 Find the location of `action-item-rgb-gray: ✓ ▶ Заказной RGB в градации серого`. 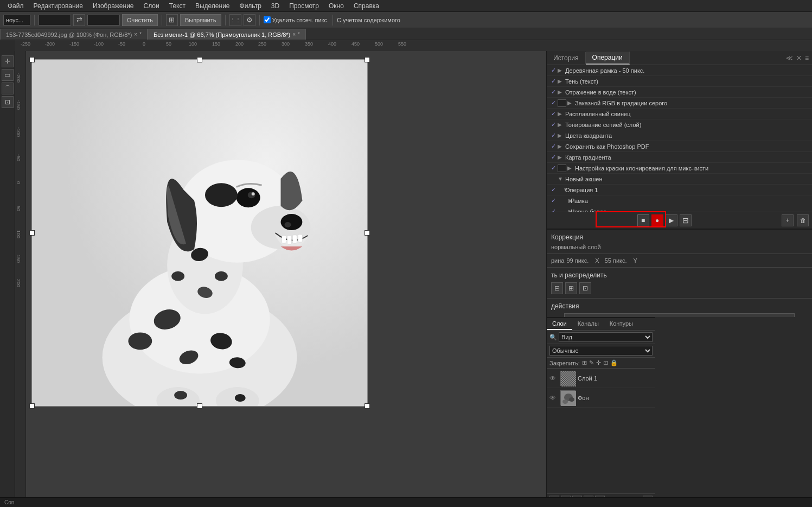

action-item-rgb-gray: ✓ ▶ Заказной RGB в градации серого is located at coordinates (679, 103).